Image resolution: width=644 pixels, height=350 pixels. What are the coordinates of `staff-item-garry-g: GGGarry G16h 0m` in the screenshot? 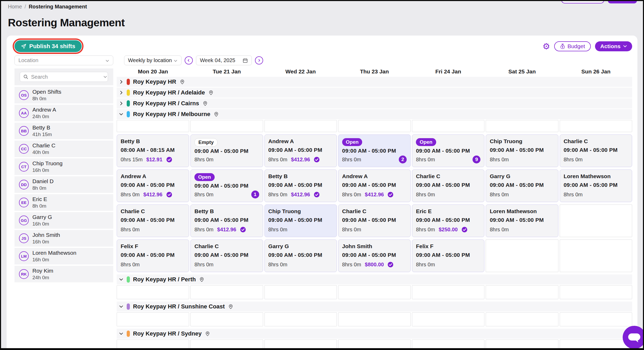 It's located at (64, 221).